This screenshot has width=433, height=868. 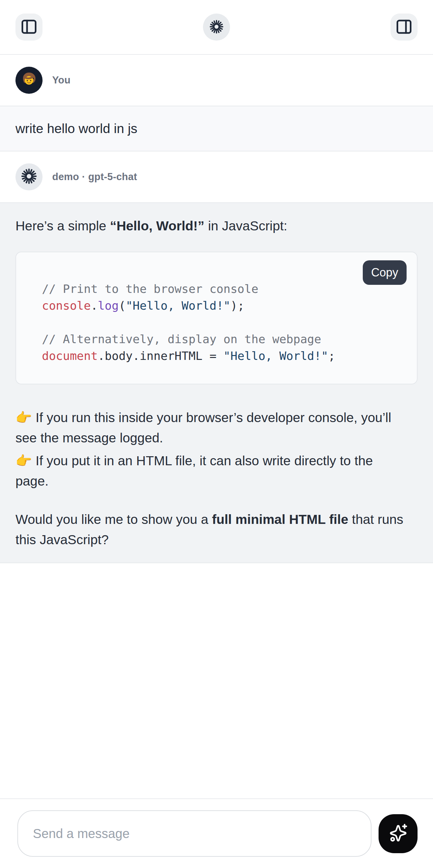 I want to click on user-message-bubble: write hello world in js, so click(x=216, y=129).